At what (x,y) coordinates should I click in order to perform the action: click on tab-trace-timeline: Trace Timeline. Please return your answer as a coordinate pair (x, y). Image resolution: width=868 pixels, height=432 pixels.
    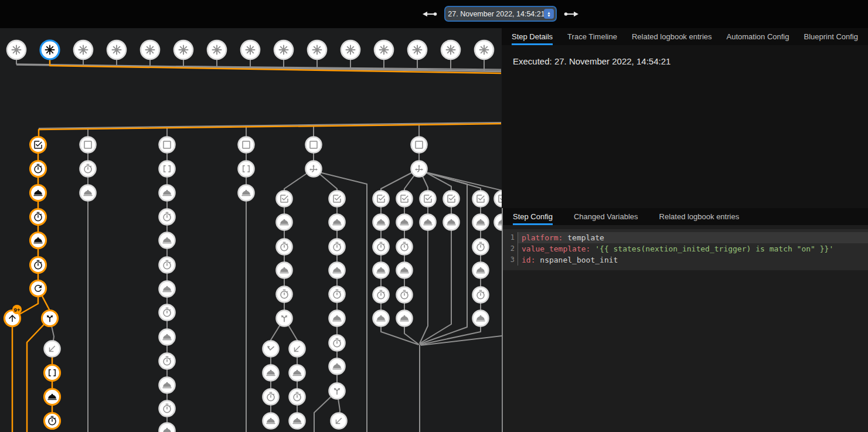
    Looking at the image, I should click on (592, 36).